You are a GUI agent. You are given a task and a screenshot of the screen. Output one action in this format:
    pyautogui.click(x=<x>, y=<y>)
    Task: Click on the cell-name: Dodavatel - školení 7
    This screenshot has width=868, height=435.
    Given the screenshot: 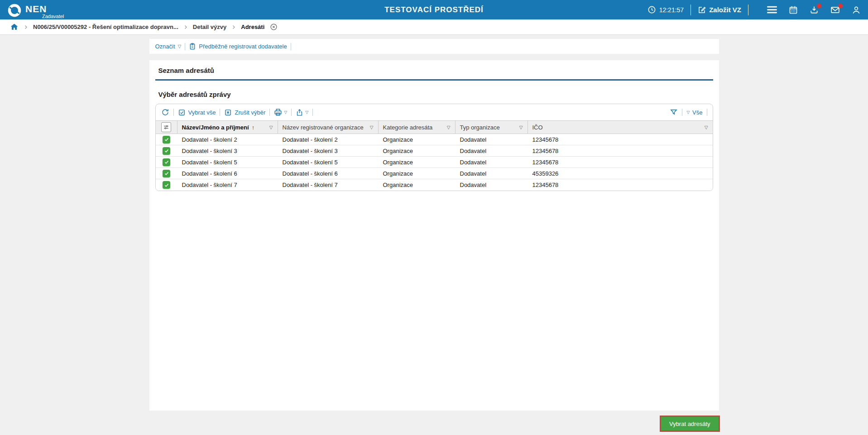 What is the action you would take?
    pyautogui.click(x=228, y=185)
    